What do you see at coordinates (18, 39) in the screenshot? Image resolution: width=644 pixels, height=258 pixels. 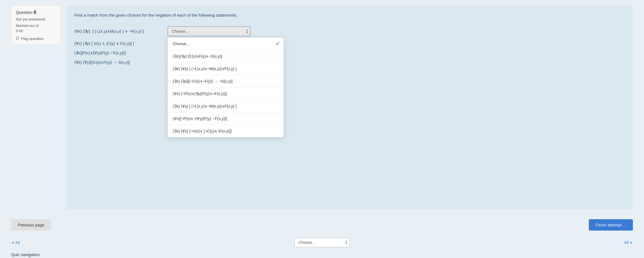 I see `flag-icon` at bounding box center [18, 39].